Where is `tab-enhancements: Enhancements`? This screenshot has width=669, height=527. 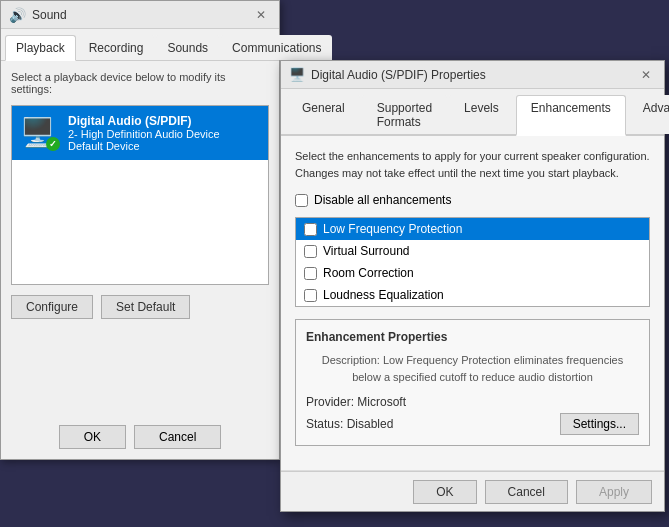 tab-enhancements: Enhancements is located at coordinates (571, 116).